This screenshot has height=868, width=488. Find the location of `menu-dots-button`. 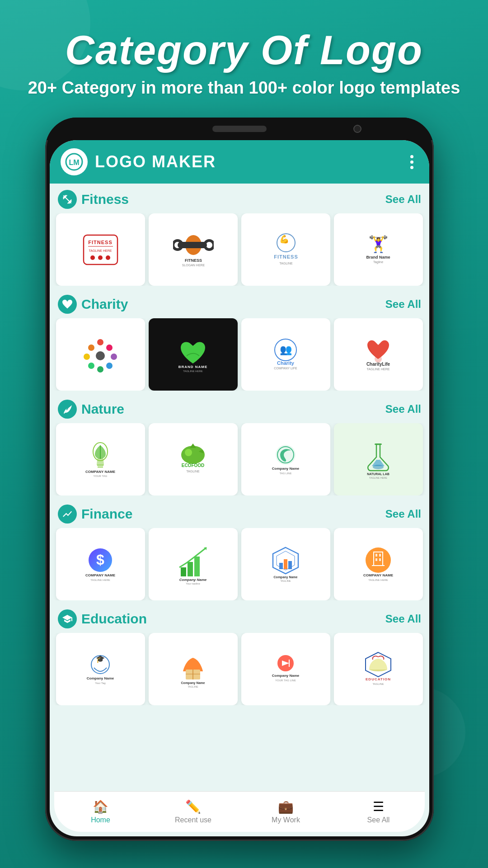

menu-dots-button is located at coordinates (412, 162).